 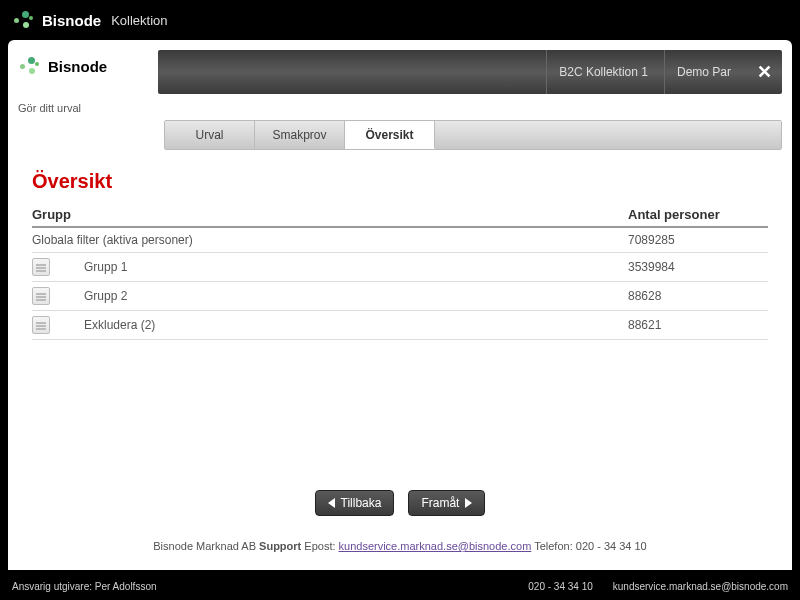 I want to click on row-count: 7089285, so click(x=698, y=240).